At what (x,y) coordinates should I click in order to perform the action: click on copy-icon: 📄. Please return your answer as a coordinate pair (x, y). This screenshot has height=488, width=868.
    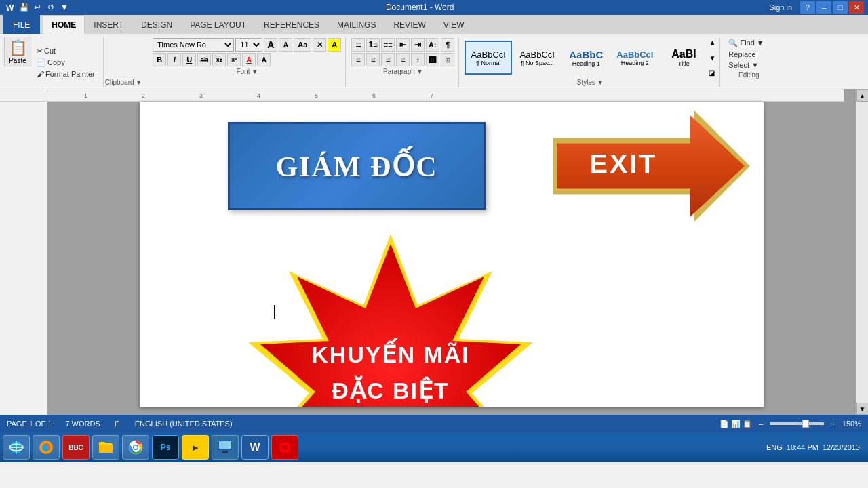
    Looking at the image, I should click on (41, 62).